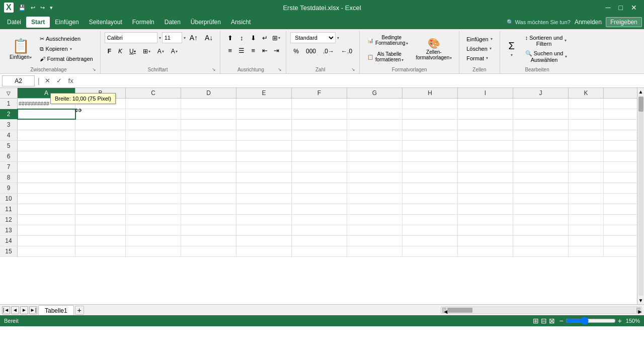 This screenshot has height=362, width=644. I want to click on h-scroll-right-btn: ►, so click(638, 310).